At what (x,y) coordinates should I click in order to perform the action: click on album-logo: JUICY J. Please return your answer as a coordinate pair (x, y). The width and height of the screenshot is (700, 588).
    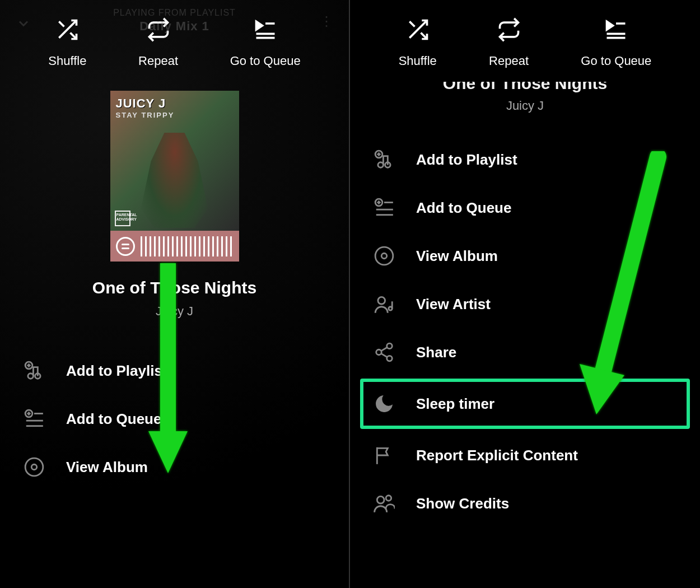
    Looking at the image, I should click on (141, 104).